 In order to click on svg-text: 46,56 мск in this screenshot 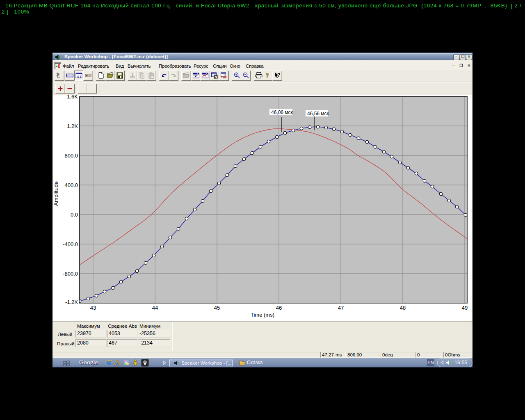, I will do `click(318, 114)`.